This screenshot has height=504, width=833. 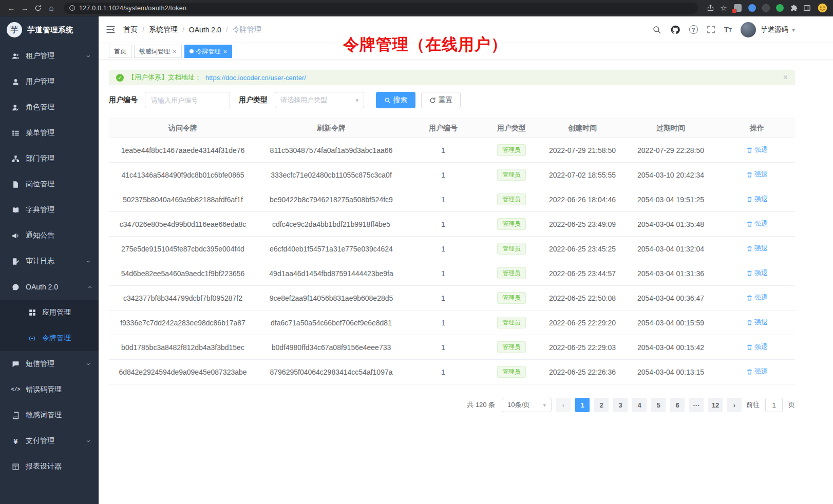 What do you see at coordinates (25, 8) in the screenshot?
I see `browser-forward-icon: →` at bounding box center [25, 8].